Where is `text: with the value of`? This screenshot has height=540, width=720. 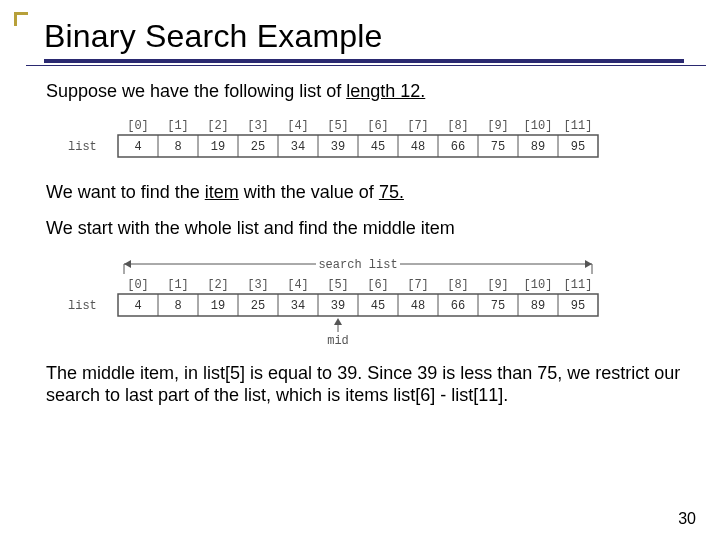
text: with the value of is located at coordinates (309, 192).